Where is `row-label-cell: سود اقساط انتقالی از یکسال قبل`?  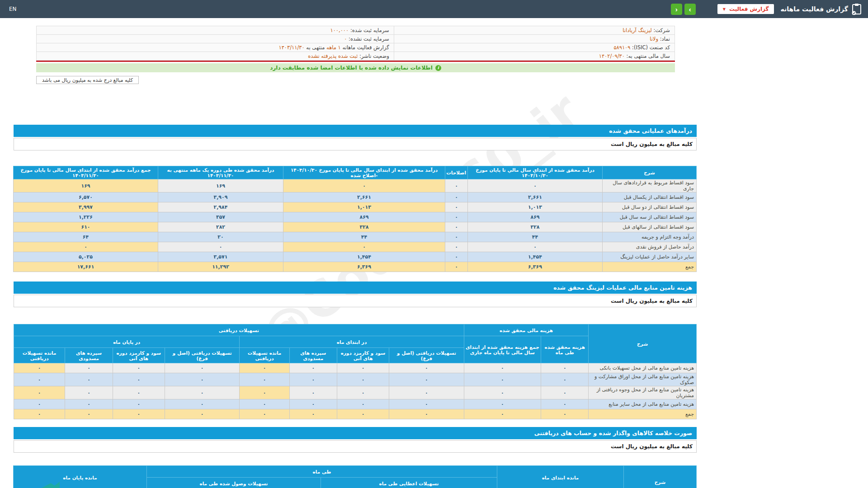 row-label-cell: سود اقساط انتقالی از یکسال قبل is located at coordinates (650, 197).